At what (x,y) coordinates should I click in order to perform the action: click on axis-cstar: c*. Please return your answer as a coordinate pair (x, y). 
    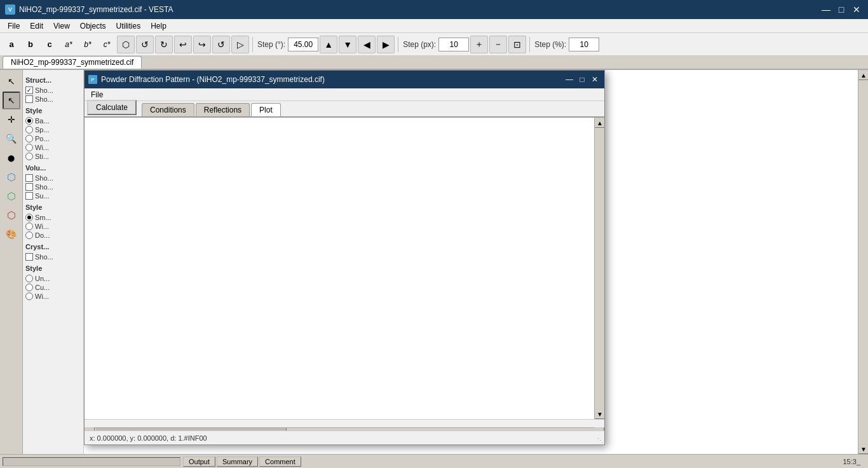
    Looking at the image, I should click on (107, 45).